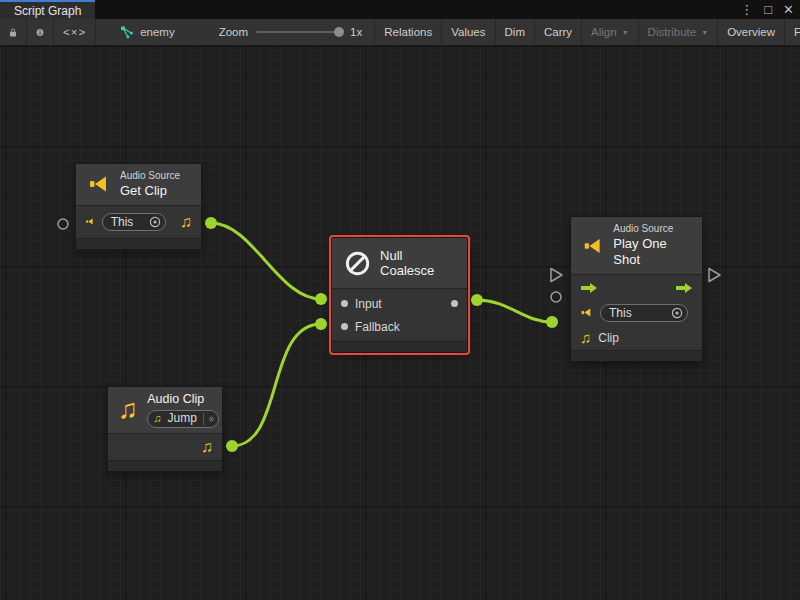 Image resolution: width=800 pixels, height=600 pixels. What do you see at coordinates (48, 11) in the screenshot?
I see `tab-title: Script Graph` at bounding box center [48, 11].